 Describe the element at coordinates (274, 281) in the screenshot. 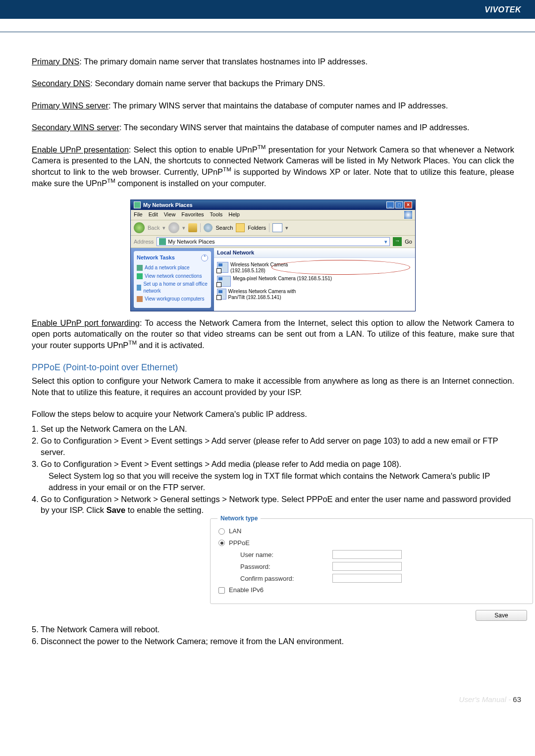

I see `network-item-2: Mega-pixel Network Camera (192.168.5.151…` at that location.